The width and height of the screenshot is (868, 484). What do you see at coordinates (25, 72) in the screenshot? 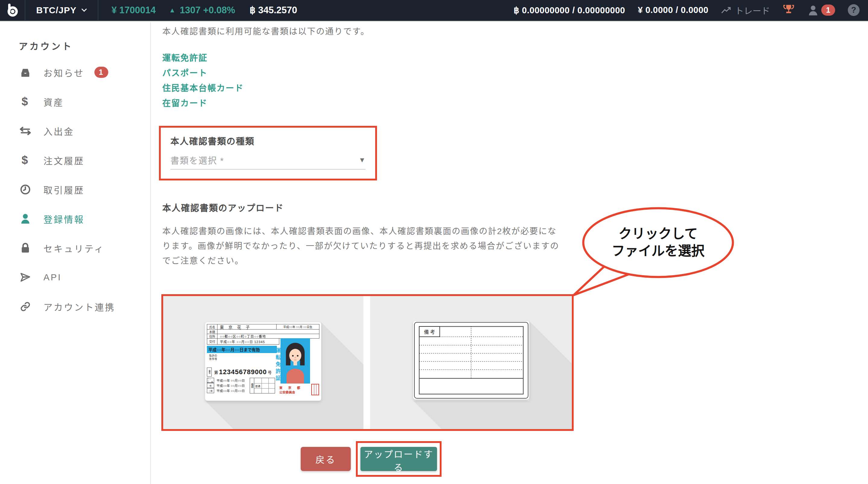
I see `inbox-icon` at bounding box center [25, 72].